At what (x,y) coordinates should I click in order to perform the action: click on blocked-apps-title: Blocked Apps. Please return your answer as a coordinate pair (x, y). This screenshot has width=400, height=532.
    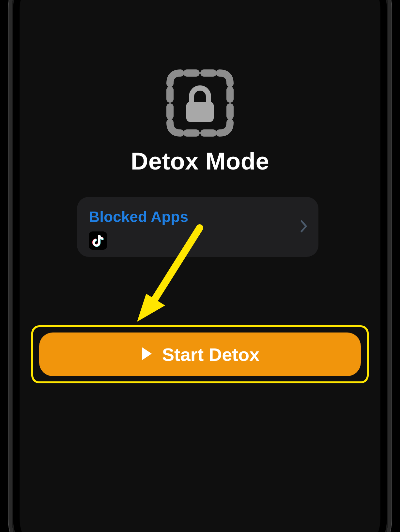
    Looking at the image, I should click on (138, 217).